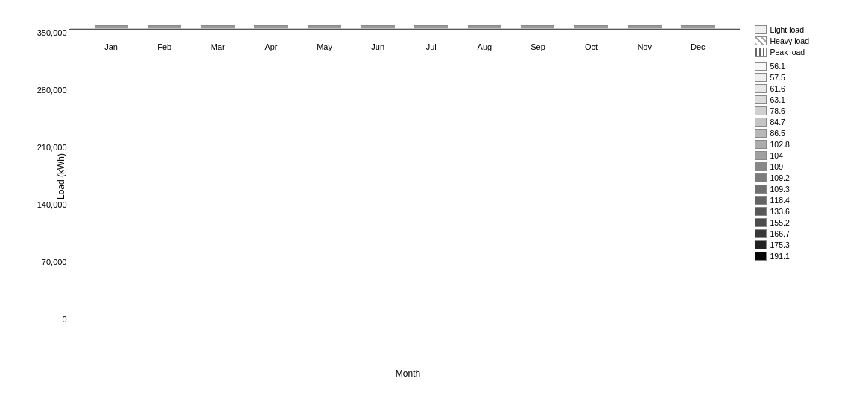 This screenshot has width=868, height=393. Describe the element at coordinates (799, 89) in the screenshot. I see `legend-61: 61.6` at that location.